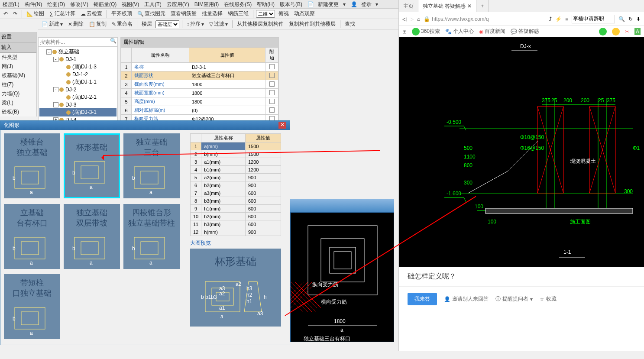 The image size is (644, 359). Describe the element at coordinates (447, 6) in the screenshot. I see `browser-tab-active: 独立基础 答疑解惑 ✕` at that location.